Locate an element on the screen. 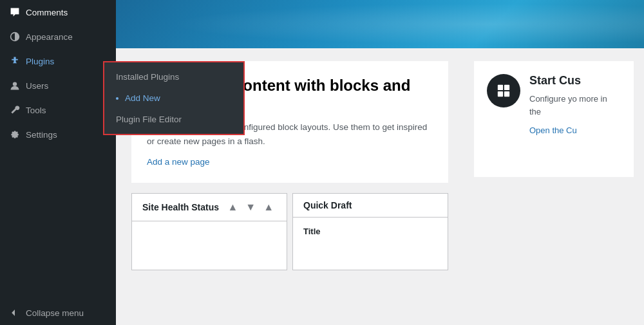 The image size is (644, 325). site-health-header: Site Health Status ▲ ▼ ▲ is located at coordinates (209, 207).